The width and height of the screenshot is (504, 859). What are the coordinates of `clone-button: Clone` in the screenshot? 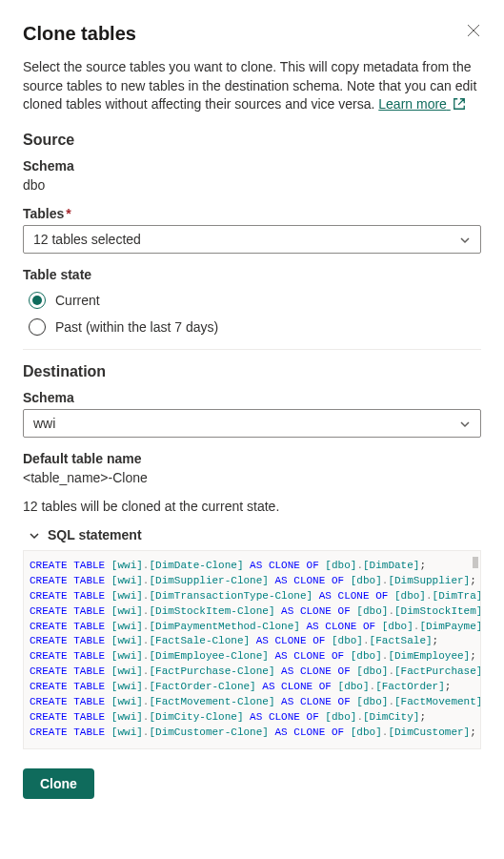 It's located at (59, 784).